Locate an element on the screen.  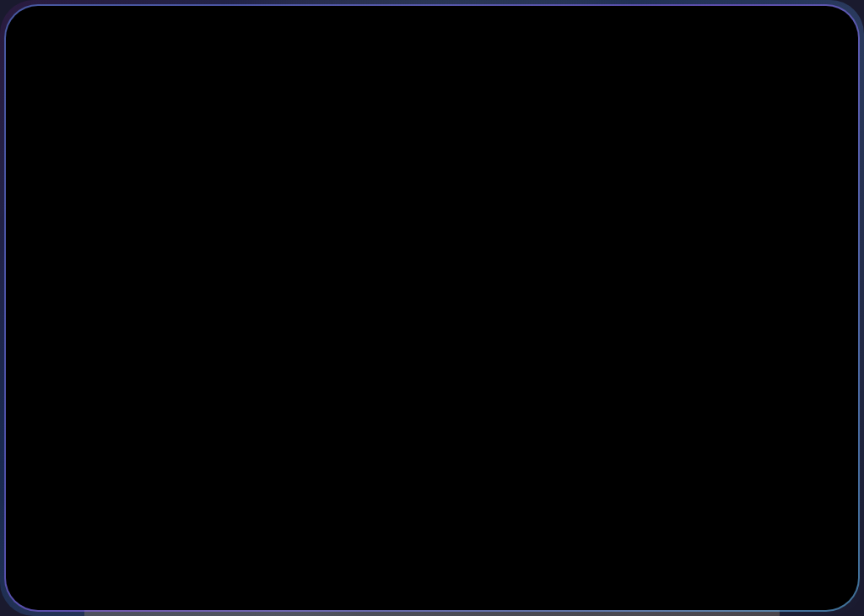
brand-logo: VS is located at coordinates (558, 268).